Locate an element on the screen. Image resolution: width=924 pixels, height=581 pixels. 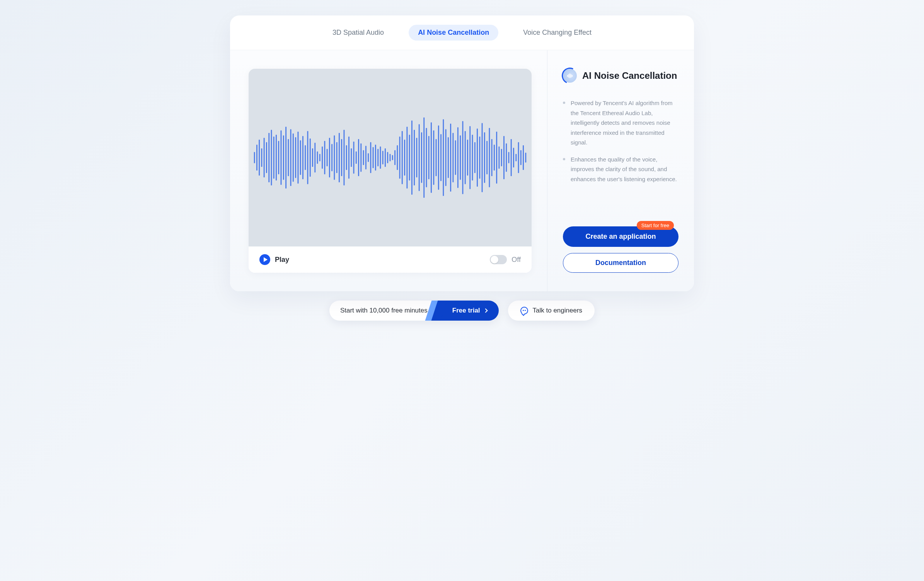
tab-3d-spatial-audio: 3D Spatial Audio is located at coordinates (358, 32).